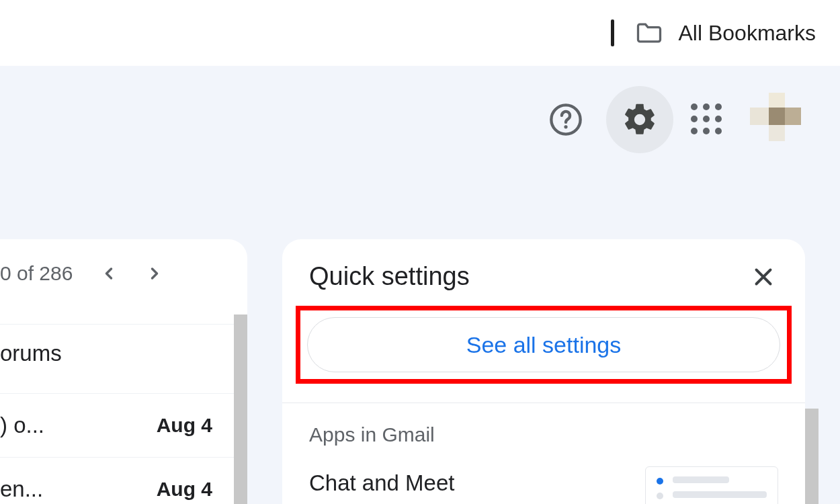  What do you see at coordinates (640, 120) in the screenshot?
I see `gear-icon` at bounding box center [640, 120].